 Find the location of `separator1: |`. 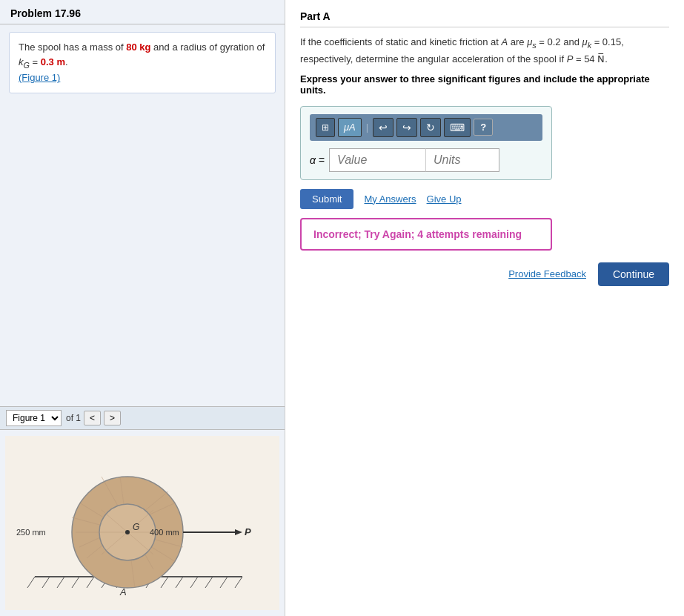

separator1: | is located at coordinates (368, 127).